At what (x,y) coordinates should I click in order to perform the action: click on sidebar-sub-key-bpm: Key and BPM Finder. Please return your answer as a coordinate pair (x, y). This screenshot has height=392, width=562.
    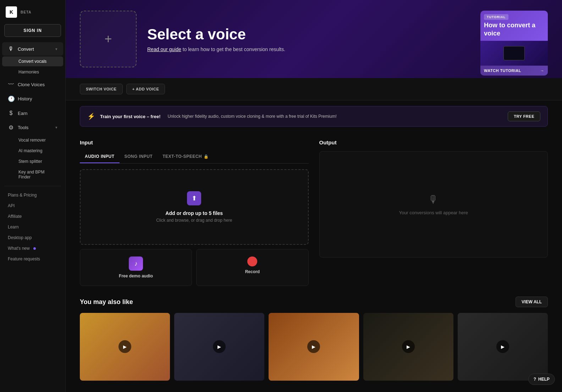
    Looking at the image, I should click on (33, 175).